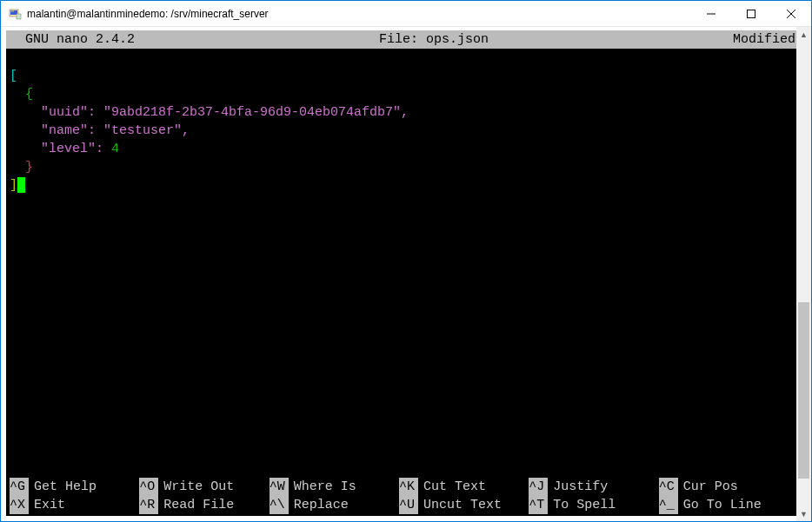 The height and width of the screenshot is (522, 812). Describe the element at coordinates (538, 486) in the screenshot. I see `shortcut-key: ^J` at that location.